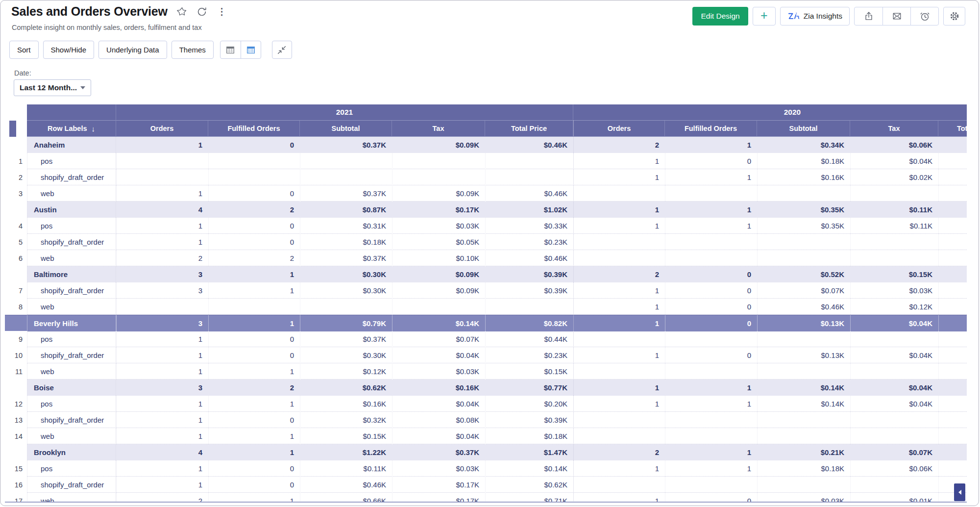 This screenshot has width=980, height=507. I want to click on value-cell-2021: $0.16K, so click(346, 404).